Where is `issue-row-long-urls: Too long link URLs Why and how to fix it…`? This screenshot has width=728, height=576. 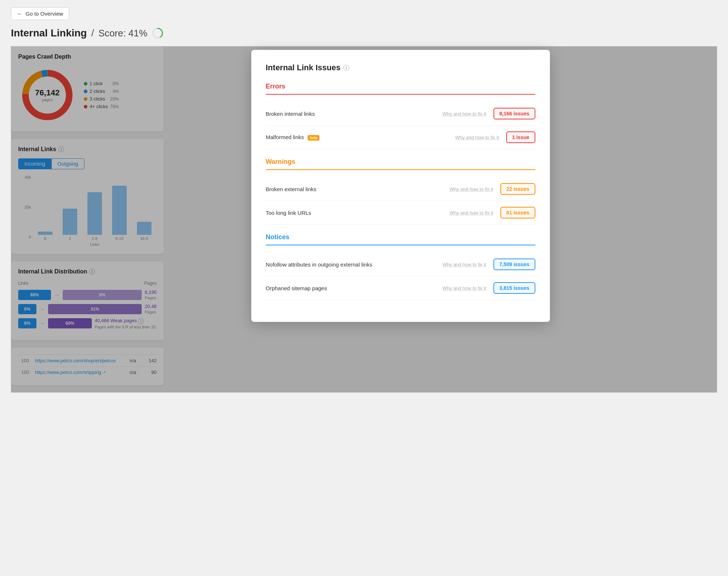
issue-row-long-urls: Too long link URLs Why and how to fix it… is located at coordinates (401, 213).